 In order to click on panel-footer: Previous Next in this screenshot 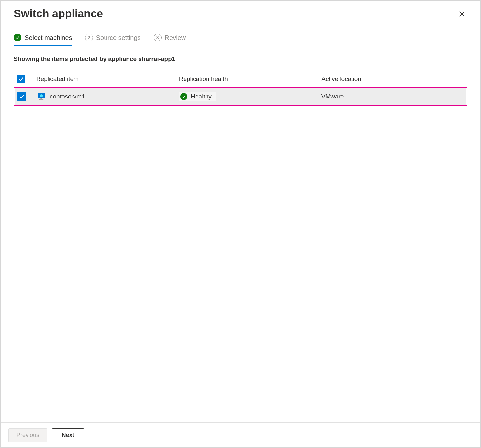, I will do `click(240, 435)`.